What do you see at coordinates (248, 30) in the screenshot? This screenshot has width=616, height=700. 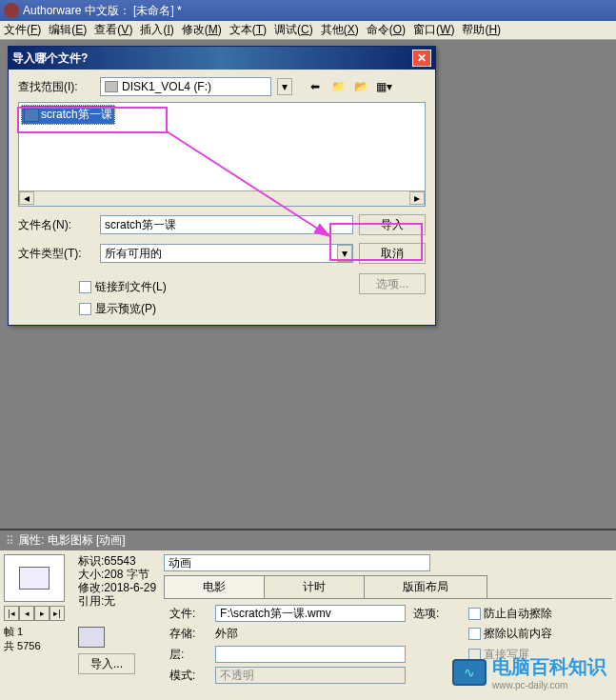 I see `menu-text: 文本(T)` at bounding box center [248, 30].